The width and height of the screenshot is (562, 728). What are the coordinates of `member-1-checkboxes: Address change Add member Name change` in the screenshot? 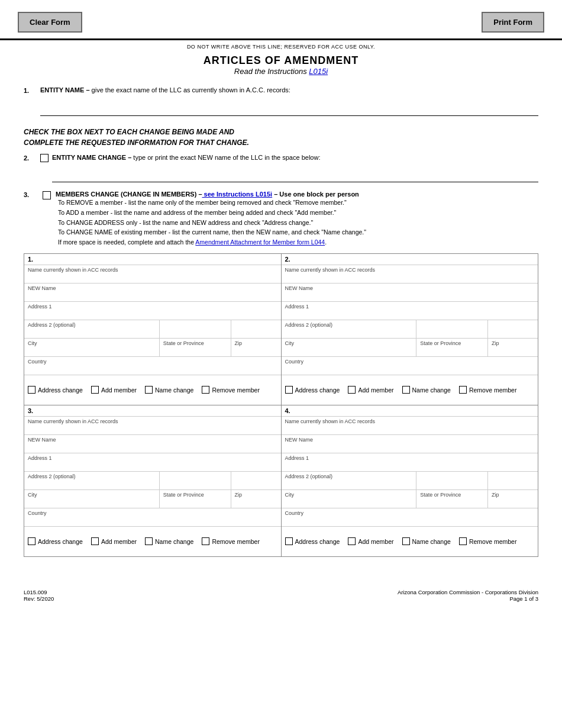 It's located at (153, 390).